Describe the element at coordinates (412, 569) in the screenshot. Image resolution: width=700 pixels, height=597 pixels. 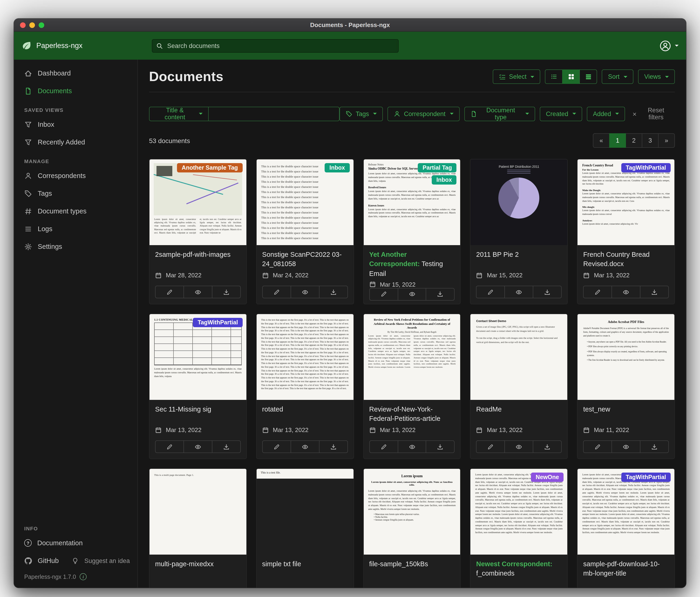
I see `document-title: file-sample_150kBs` at that location.